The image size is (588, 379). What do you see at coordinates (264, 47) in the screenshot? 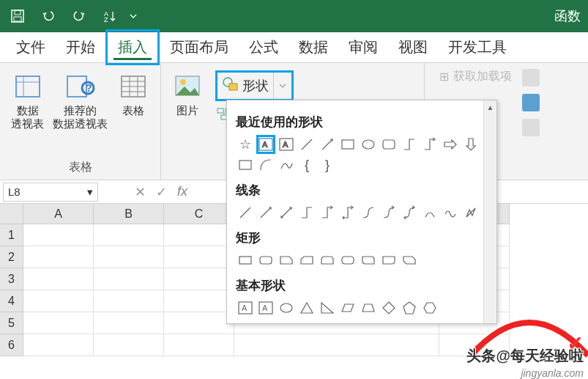
I see `tab-formulas: 公式` at bounding box center [264, 47].